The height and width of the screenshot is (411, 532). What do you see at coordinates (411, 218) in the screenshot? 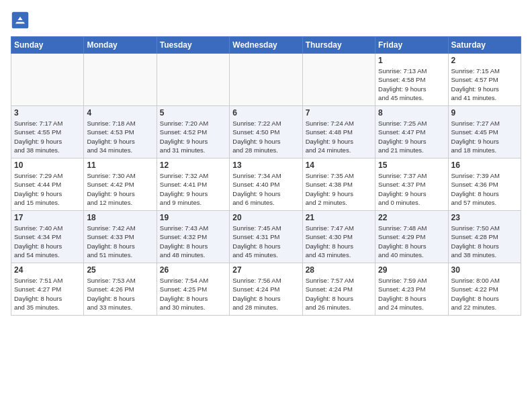
I see `day-number: 22` at bounding box center [411, 218].